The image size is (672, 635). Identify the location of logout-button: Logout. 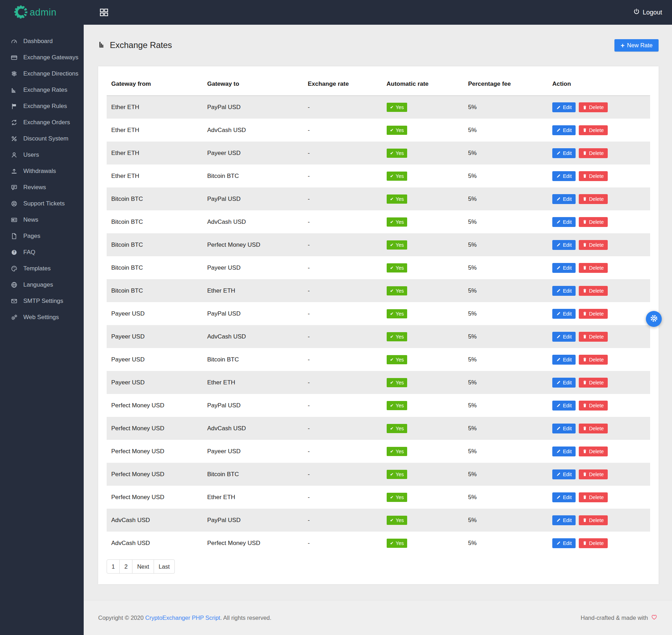
(648, 12).